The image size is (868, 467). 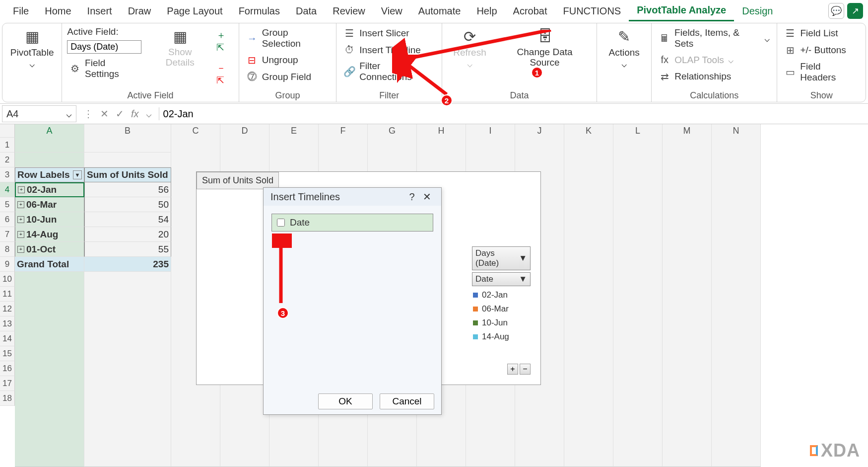 What do you see at coordinates (7, 131) in the screenshot?
I see `select-all-corner` at bounding box center [7, 131].